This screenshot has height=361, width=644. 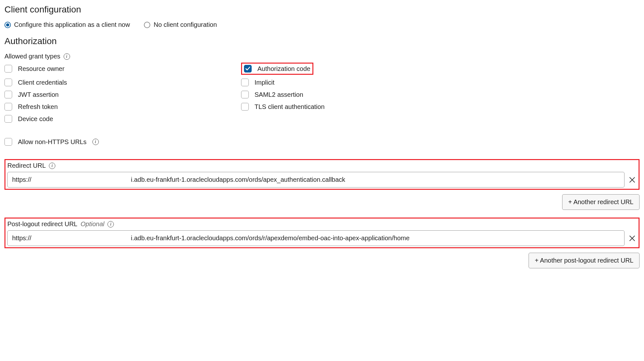 What do you see at coordinates (93, 224) in the screenshot?
I see `optional-label: Optional` at bounding box center [93, 224].